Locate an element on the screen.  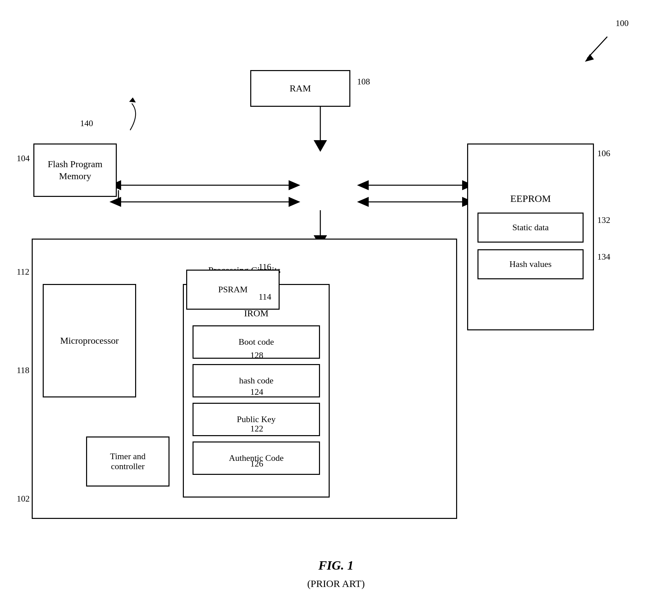
ref-102: 102 is located at coordinates (23, 499).